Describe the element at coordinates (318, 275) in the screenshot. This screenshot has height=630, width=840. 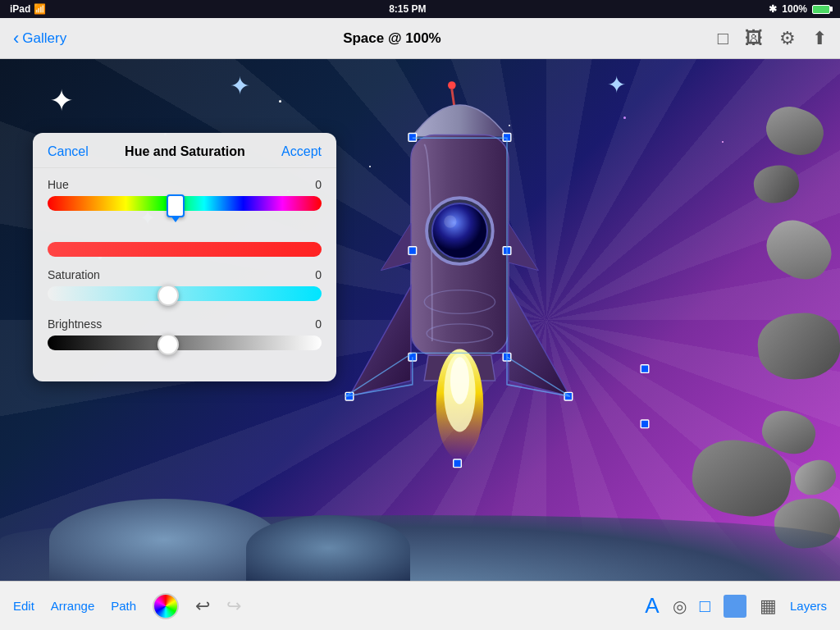
I see `saturation-value: 0` at that location.